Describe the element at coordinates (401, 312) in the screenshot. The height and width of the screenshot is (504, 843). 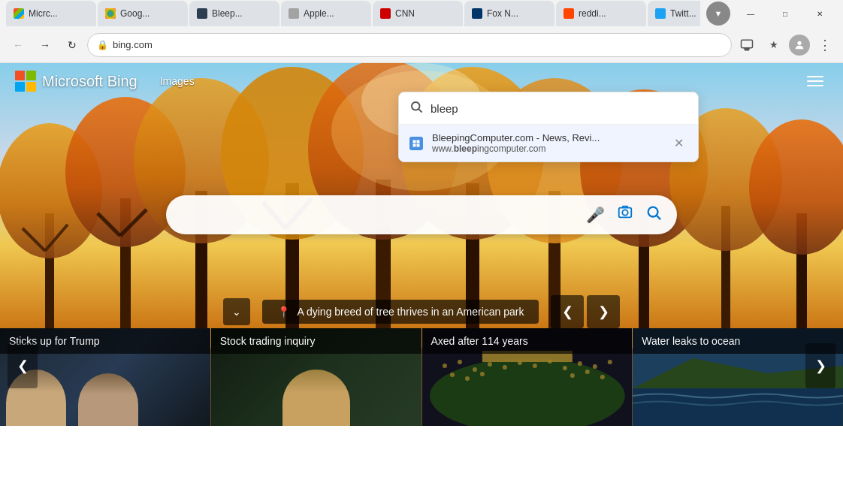
I see `caption-text-box: 📍 A dying breed of tree thrives in an Am…` at that location.